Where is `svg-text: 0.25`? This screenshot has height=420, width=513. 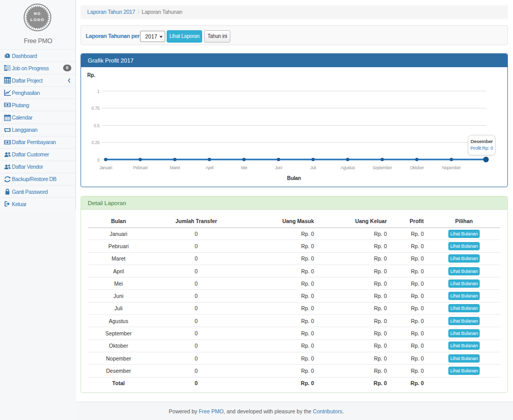
svg-text: 0.25 is located at coordinates (95, 143).